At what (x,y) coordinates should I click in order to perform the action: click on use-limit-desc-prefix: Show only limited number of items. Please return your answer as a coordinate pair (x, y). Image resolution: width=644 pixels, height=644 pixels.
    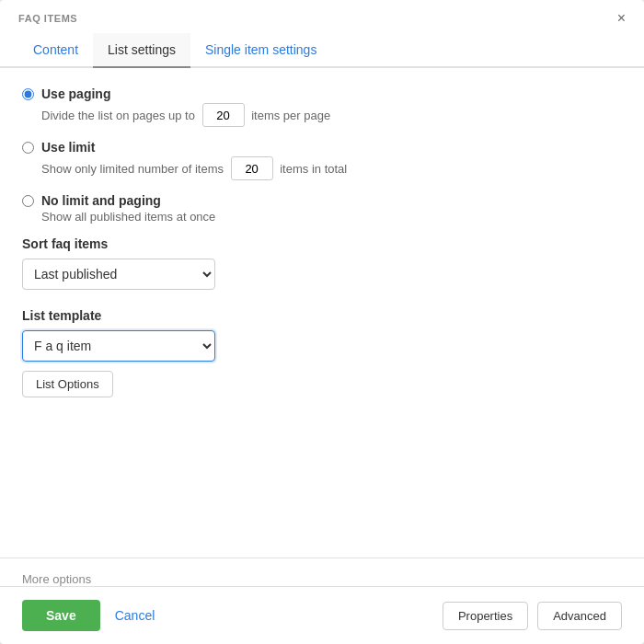
    Looking at the image, I should click on (132, 169).